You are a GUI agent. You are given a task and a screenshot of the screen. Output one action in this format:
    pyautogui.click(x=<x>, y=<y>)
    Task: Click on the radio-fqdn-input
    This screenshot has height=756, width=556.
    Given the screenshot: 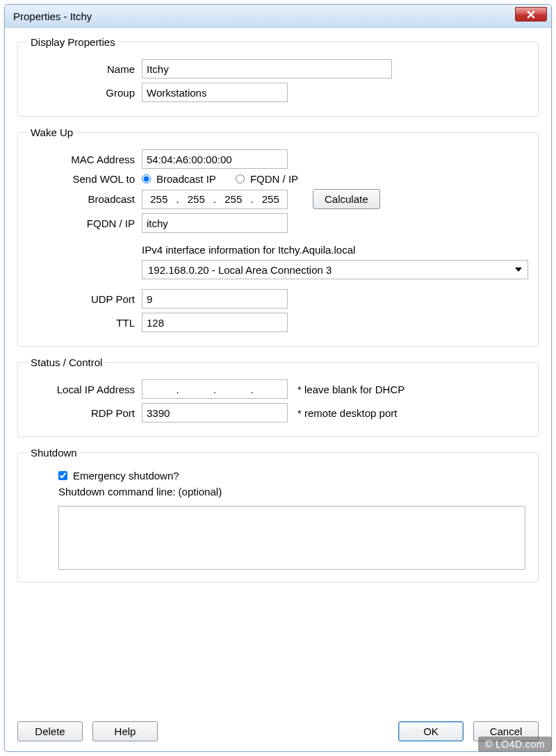 What is the action you would take?
    pyautogui.click(x=240, y=179)
    